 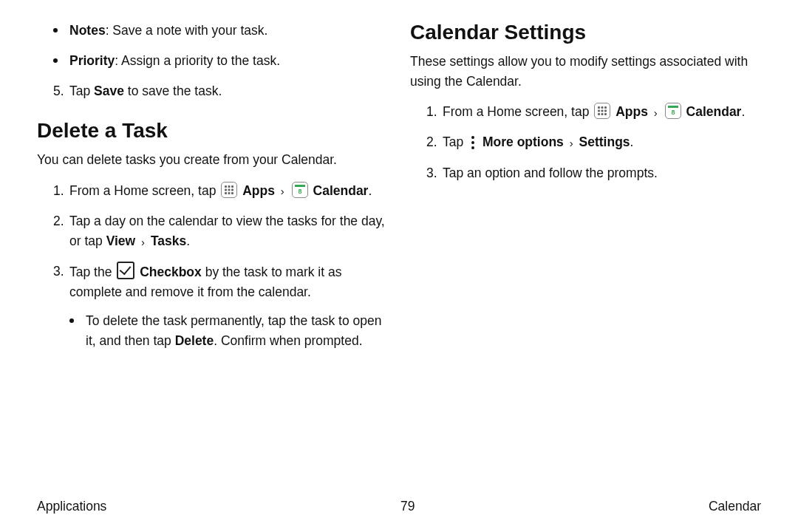 I want to click on tasks-label: Tasks, so click(x=168, y=241).